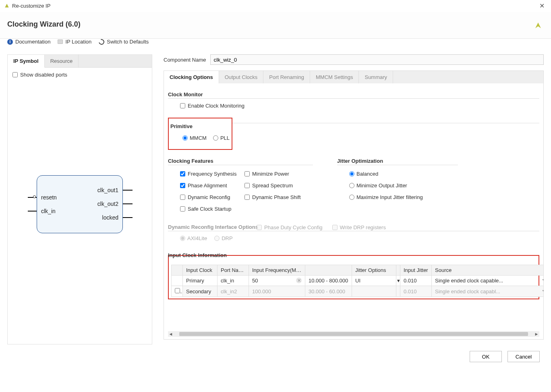  I want to click on tab-ip-symbol: IP Symbol, so click(26, 61).